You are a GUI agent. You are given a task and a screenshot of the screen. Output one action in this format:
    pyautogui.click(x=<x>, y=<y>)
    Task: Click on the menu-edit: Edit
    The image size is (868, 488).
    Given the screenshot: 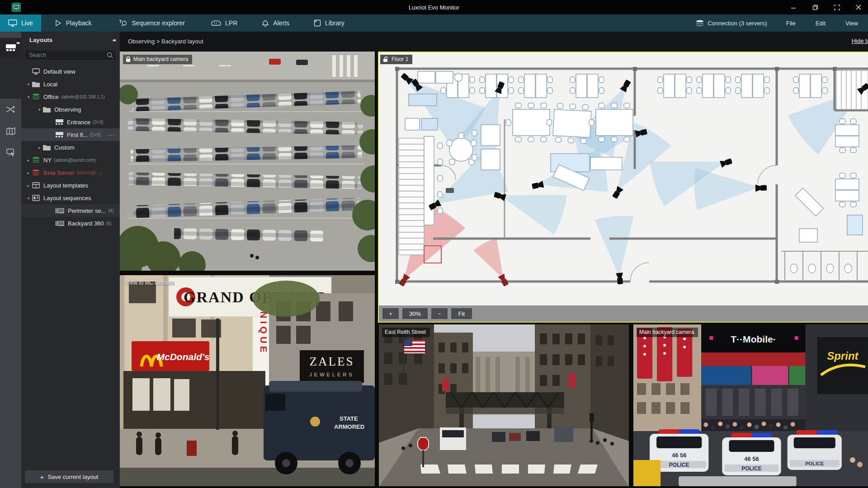 What is the action you would take?
    pyautogui.click(x=821, y=23)
    